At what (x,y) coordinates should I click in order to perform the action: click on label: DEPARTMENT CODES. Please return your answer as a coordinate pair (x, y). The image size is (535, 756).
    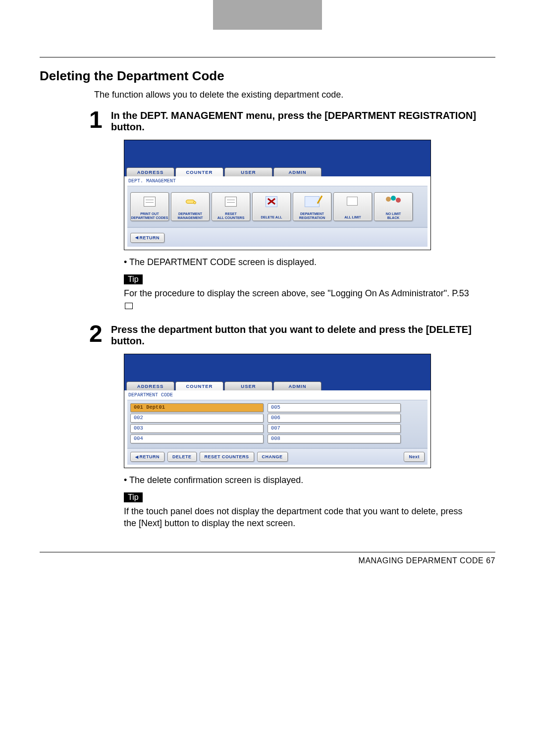
    Looking at the image, I should click on (150, 218).